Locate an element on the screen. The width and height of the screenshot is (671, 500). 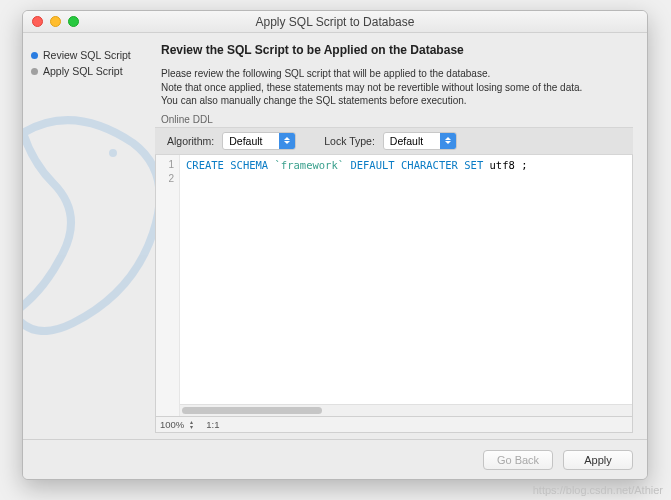
line-gutter: 1 2 is located at coordinates (168, 286).